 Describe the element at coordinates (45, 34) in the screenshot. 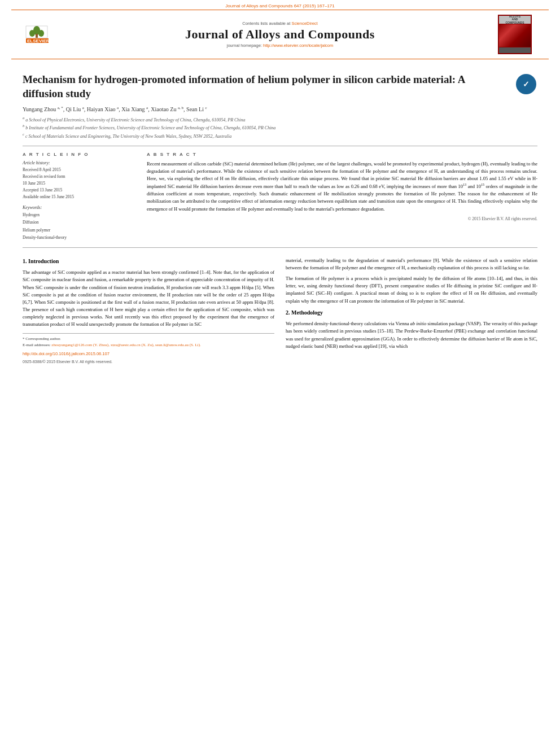

I see `elsevier-logo-icon: ELSEVIER` at that location.